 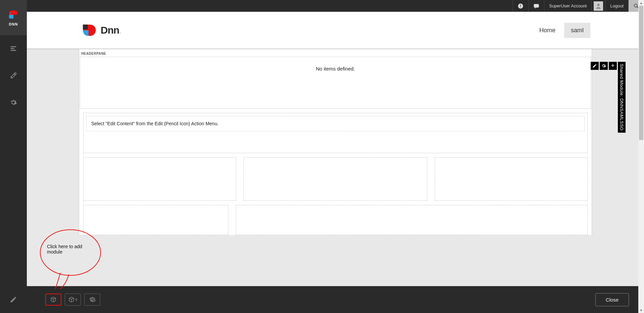 I want to click on headerpane: No items defined. Shared Module: DNNSAML…, so click(x=335, y=83).